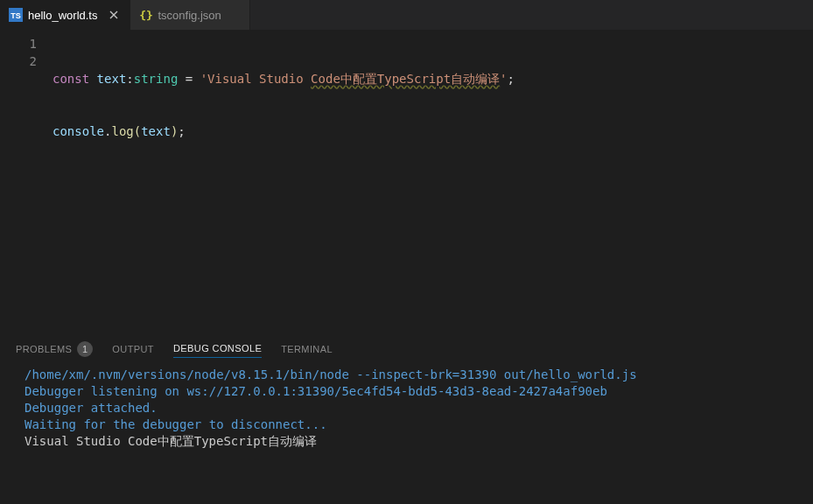 The height and width of the screenshot is (504, 813). What do you see at coordinates (406, 15) in the screenshot?
I see `tab-bar: TS hello_world.ts {} tsconfig.json` at bounding box center [406, 15].